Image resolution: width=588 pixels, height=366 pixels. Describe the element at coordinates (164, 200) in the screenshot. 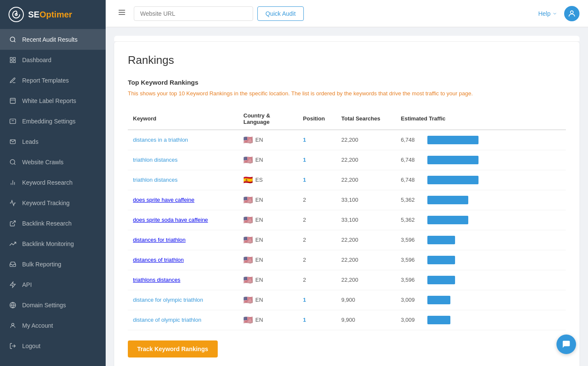

I see `keyword-link: does sprite have caffeine` at that location.